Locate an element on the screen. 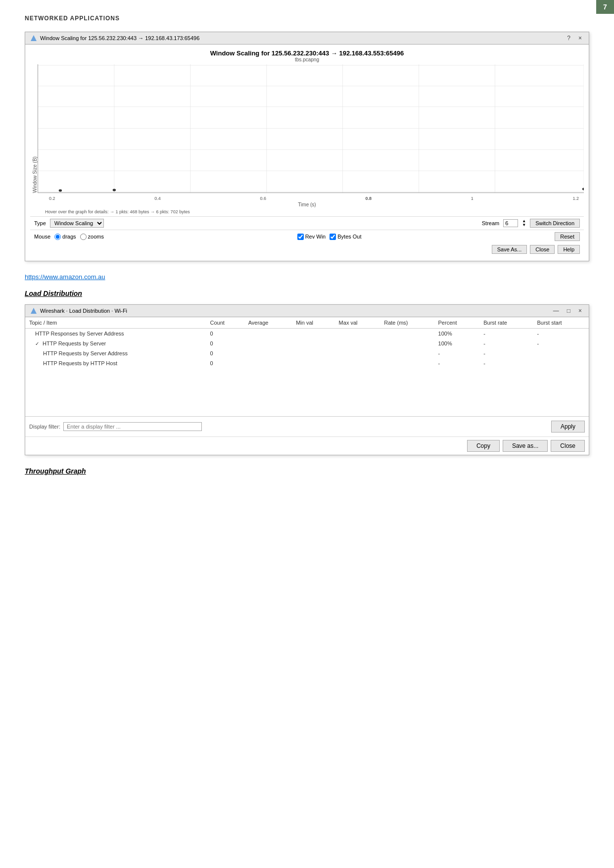 This screenshot has width=614, height=868. table-row: HTTP Requests by HTTP Host 0 - - is located at coordinates (307, 363).